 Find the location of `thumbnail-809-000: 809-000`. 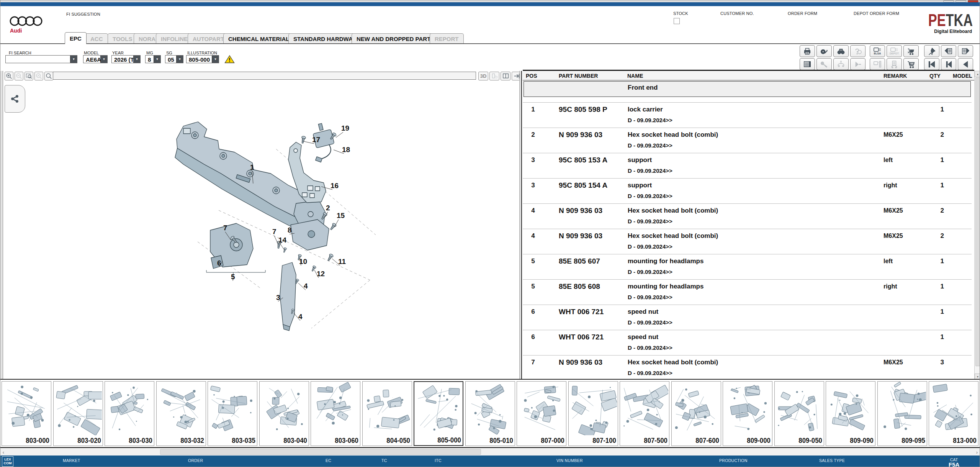

thumbnail-809-000: 809-000 is located at coordinates (748, 414).